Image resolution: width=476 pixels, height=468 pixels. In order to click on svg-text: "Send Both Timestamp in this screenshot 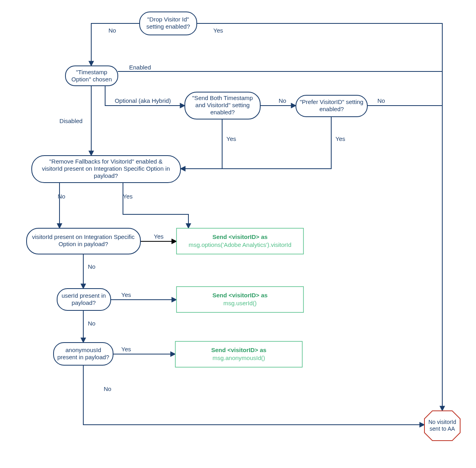, I will do `click(223, 98)`.